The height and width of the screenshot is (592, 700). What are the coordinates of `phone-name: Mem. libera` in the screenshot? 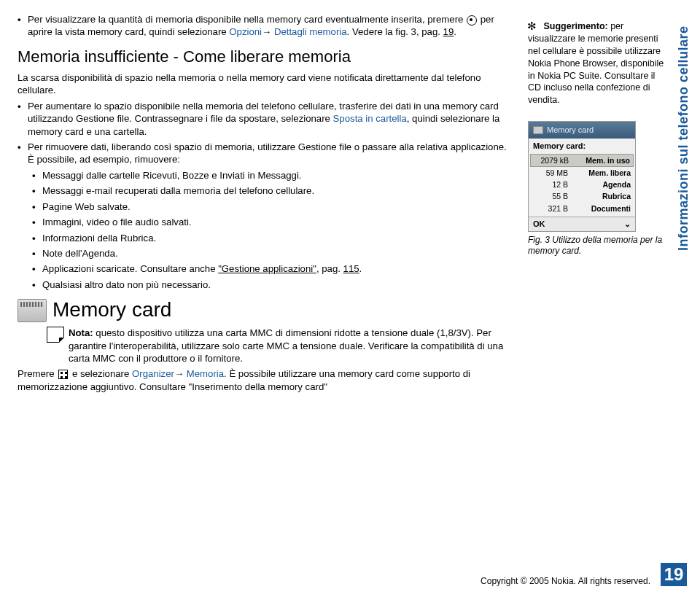 It's located at (610, 173).